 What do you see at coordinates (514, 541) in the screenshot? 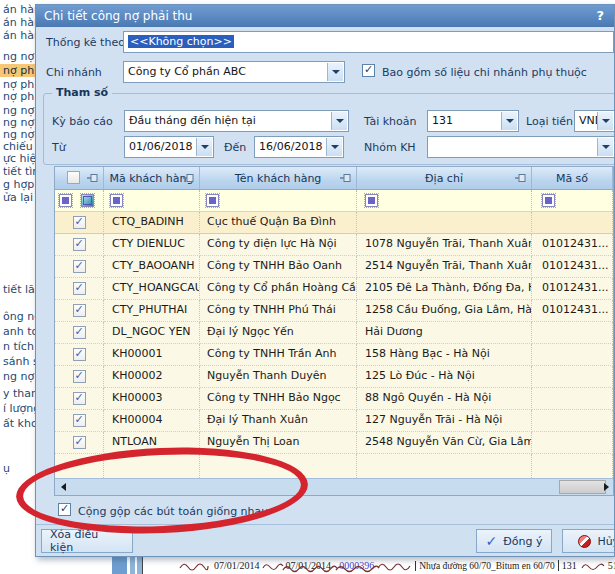
I see `ok-button: ✓ Đồng ý` at bounding box center [514, 541].